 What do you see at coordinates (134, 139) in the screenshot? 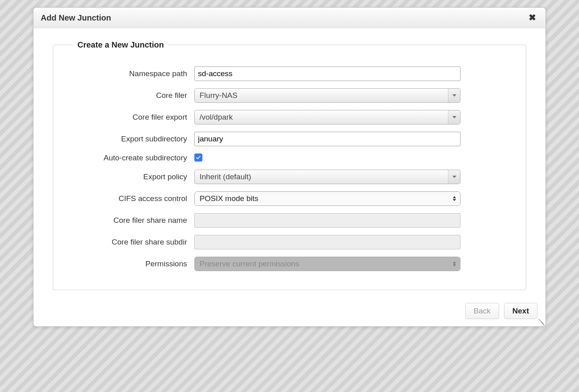
I see `label-export-subdir: Export subdirectory` at bounding box center [134, 139].